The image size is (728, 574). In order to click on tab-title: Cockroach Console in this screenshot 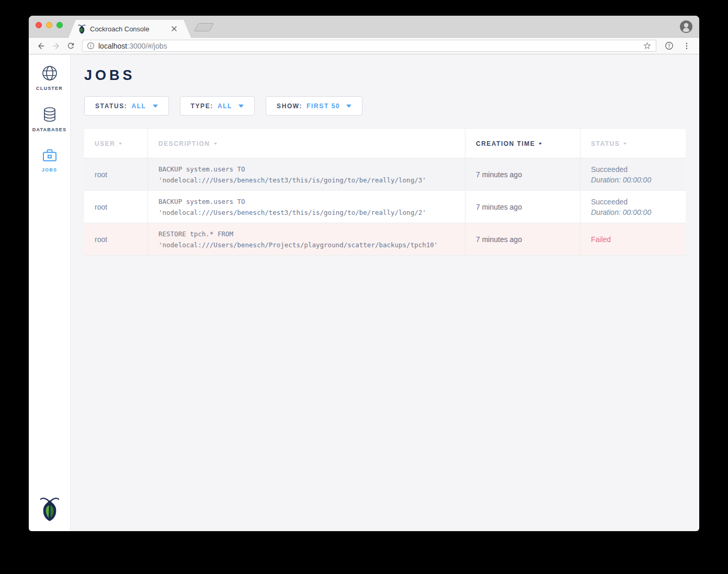, I will do `click(130, 29)`.